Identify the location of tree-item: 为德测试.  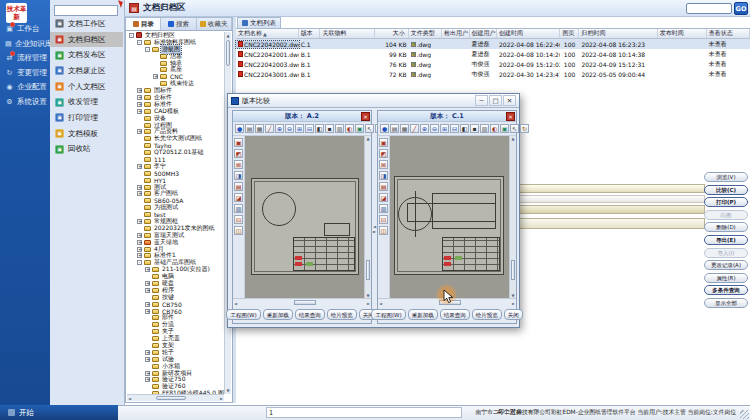
(176, 208).